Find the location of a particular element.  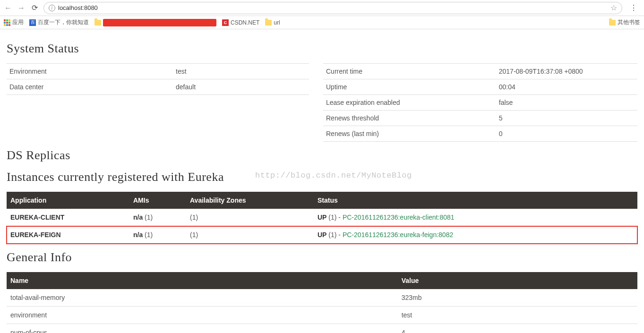

url-folder-label: url is located at coordinates (277, 23).